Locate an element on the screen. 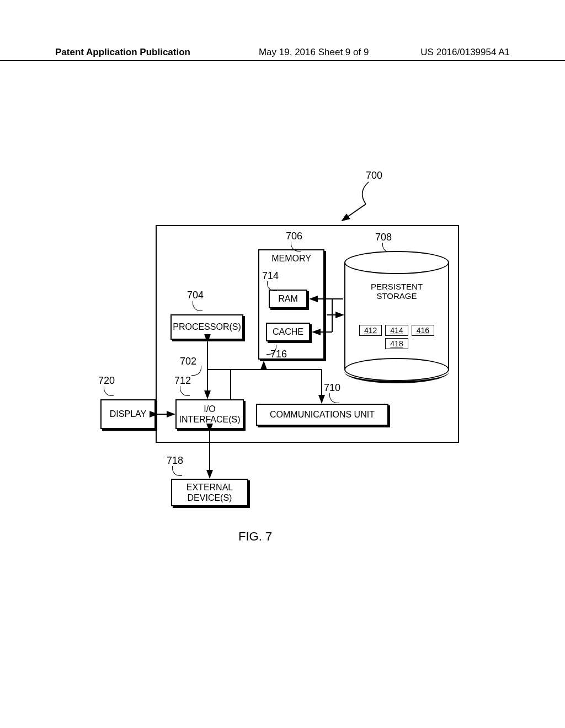  persistent-storage-label: PERSISTENT STORAGE is located at coordinates (397, 291).